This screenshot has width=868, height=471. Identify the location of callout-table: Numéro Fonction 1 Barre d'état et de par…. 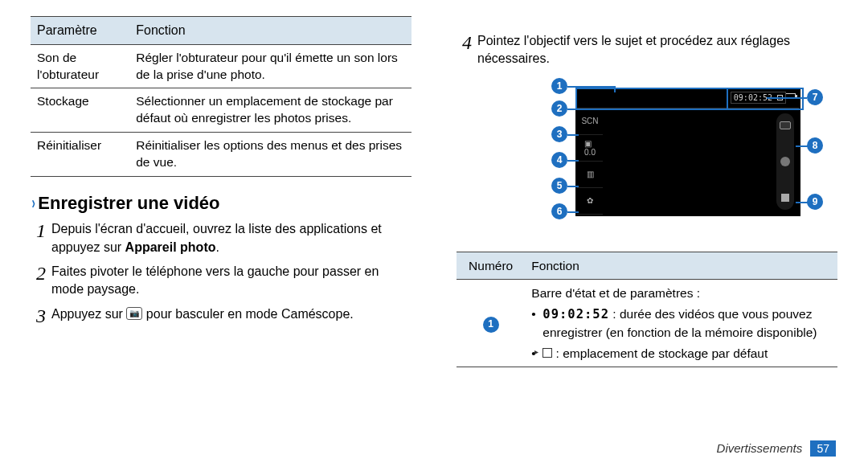
(647, 309).